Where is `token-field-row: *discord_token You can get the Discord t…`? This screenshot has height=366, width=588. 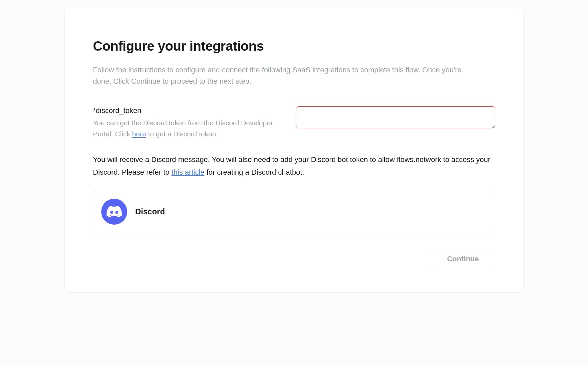
token-field-row: *discord_token You can get the Discord t… is located at coordinates (294, 123).